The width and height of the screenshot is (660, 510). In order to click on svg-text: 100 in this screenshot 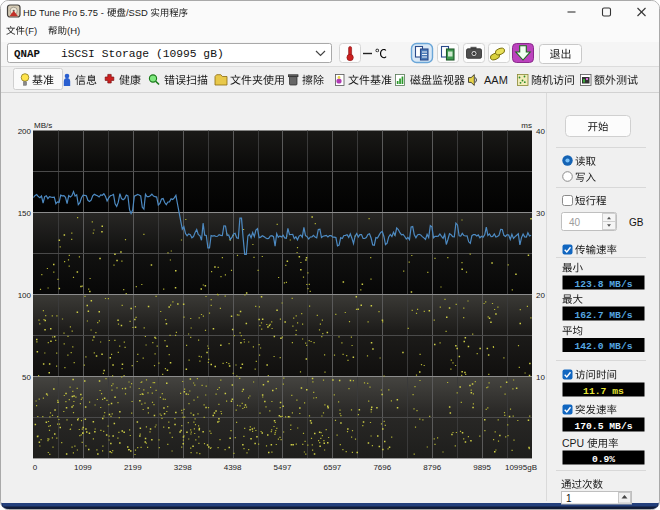, I will do `click(25, 296)`.